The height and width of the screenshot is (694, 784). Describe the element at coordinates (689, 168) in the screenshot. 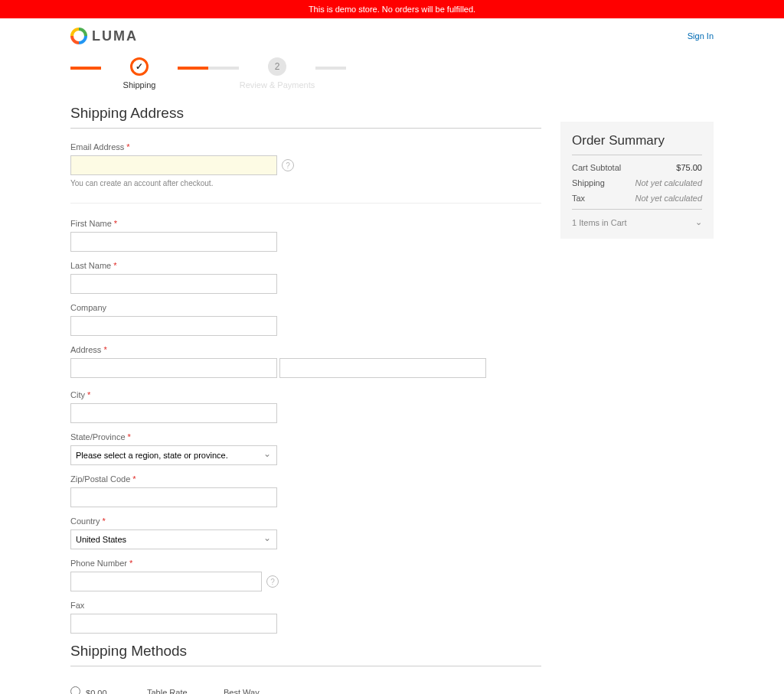

I see `subtotal-value: $75.00` at that location.